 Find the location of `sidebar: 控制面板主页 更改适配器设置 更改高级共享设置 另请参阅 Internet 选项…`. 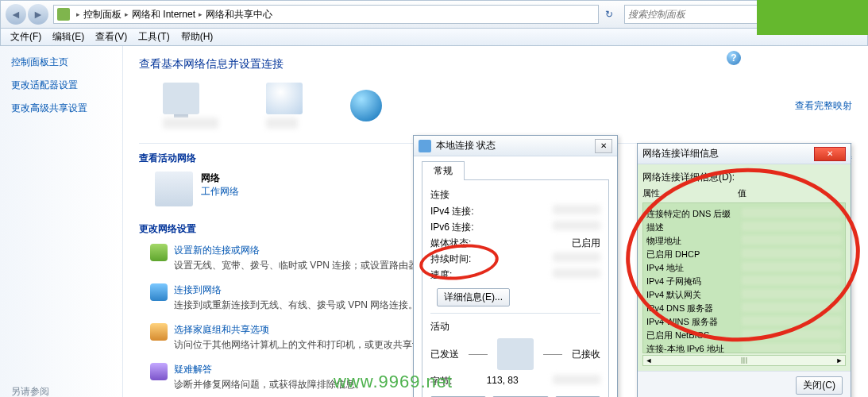

sidebar: 控制面板主页 更改适配器设置 更改高级共享设置 另请参阅 Internet 选项… is located at coordinates (62, 222).